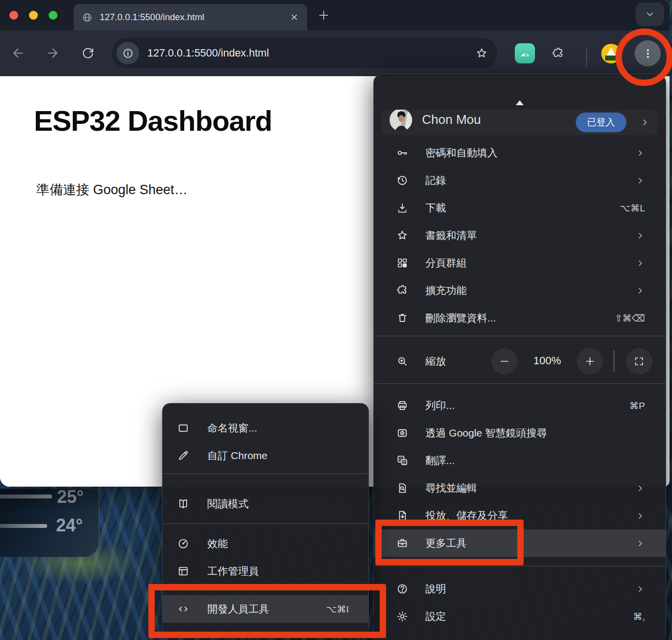 Image resolution: width=672 pixels, height=640 pixels. I want to click on address-bar: 127.0.0.1:5500/index.html, so click(305, 53).